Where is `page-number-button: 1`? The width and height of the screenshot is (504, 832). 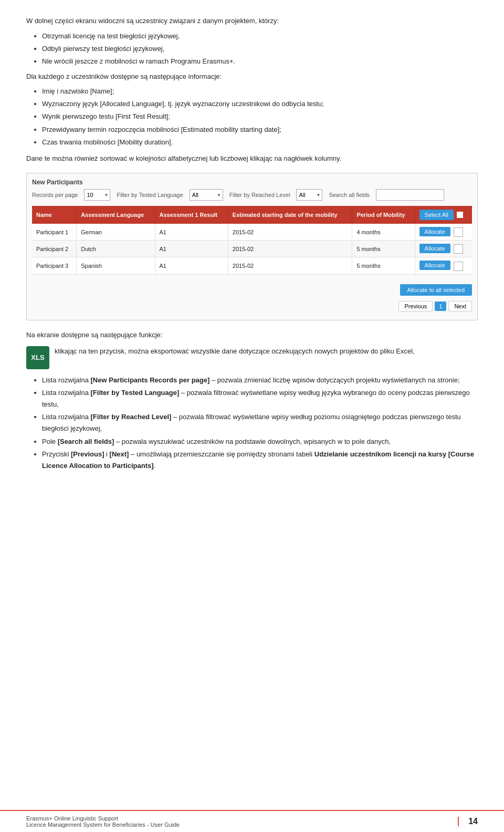 page-number-button: 1 is located at coordinates (440, 306).